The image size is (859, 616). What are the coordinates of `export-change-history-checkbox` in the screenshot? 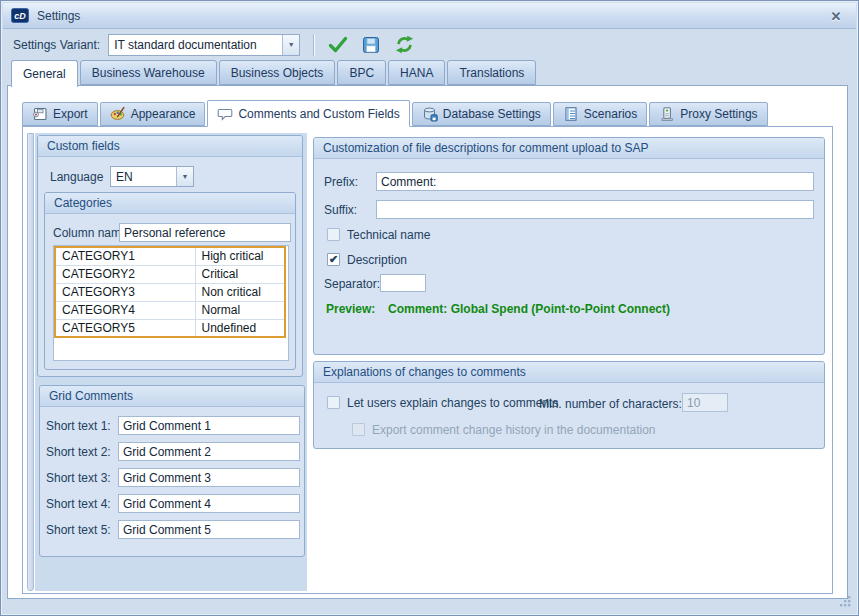 It's located at (358, 430).